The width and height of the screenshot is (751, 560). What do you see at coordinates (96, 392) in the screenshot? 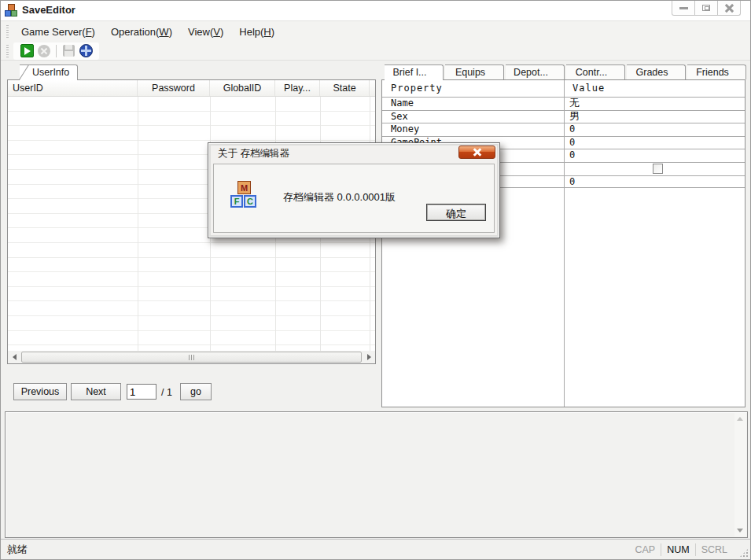
I see `next-button: Next` at bounding box center [96, 392].